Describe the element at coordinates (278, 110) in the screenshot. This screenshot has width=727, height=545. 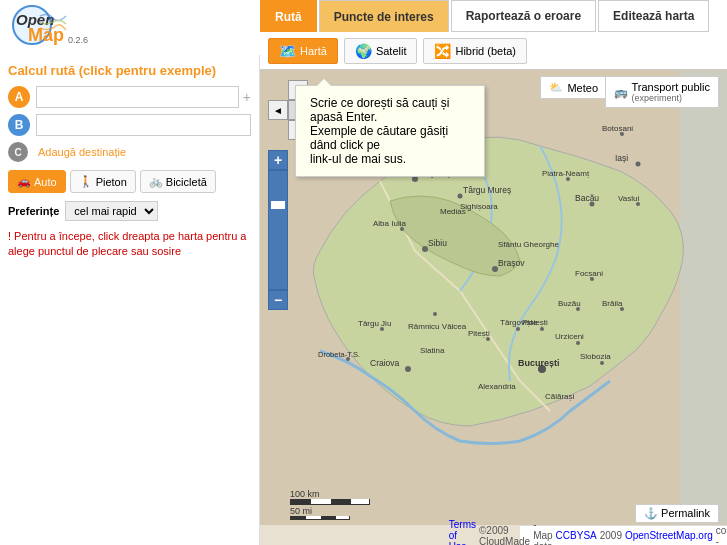
I see `nav-left-btn: ◄` at that location.